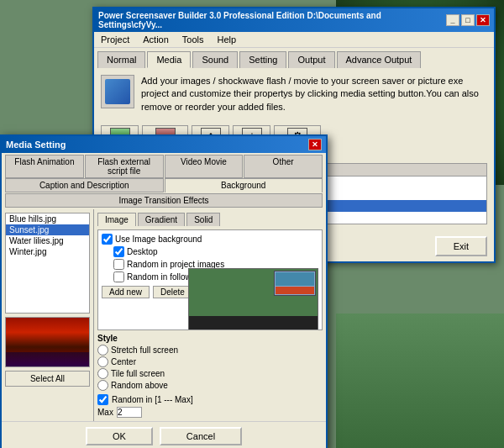 This screenshot has width=504, height=448. I want to click on stretch-row: Stretch full screen, so click(210, 350).